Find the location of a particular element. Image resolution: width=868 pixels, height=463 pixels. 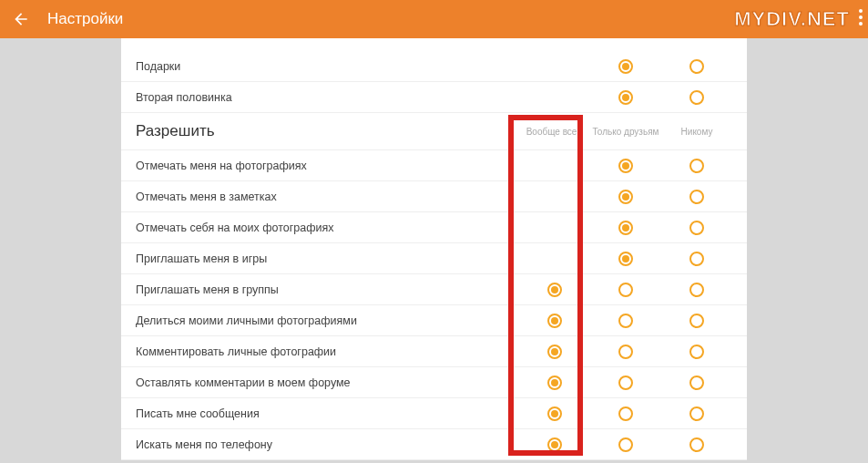

row-label: Искать меня по телефону is located at coordinates (328, 445).